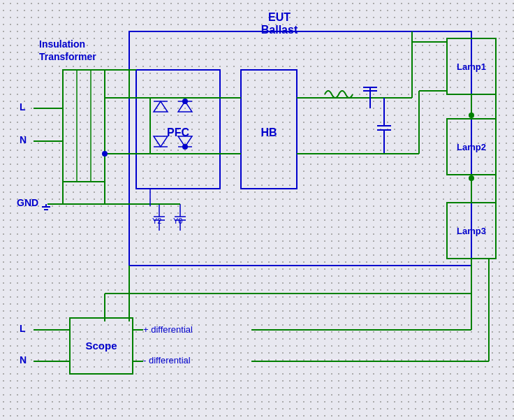 Image resolution: width=514 pixels, height=420 pixels. Describe the element at coordinates (268, 133) in the screenshot. I see `hb-label: HB` at that location.